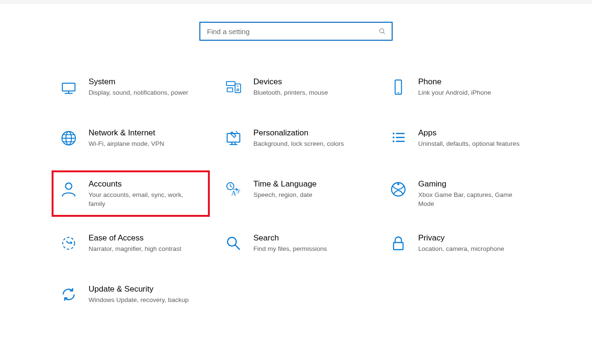 Image resolution: width=592 pixels, height=364 pixels. Describe the element at coordinates (455, 82) in the screenshot. I see `tile-title: Phone` at that location.